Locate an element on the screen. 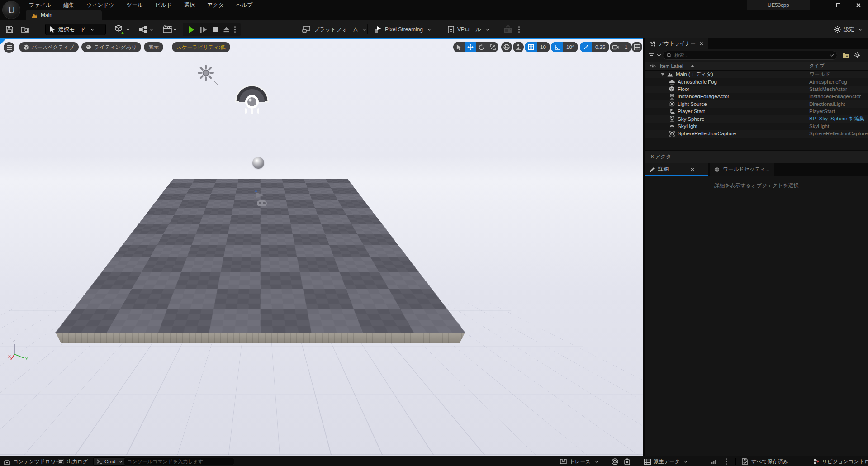 Image resolution: width=868 pixels, height=466 pixels. scale-snap-value: 0.25 is located at coordinates (601, 47).